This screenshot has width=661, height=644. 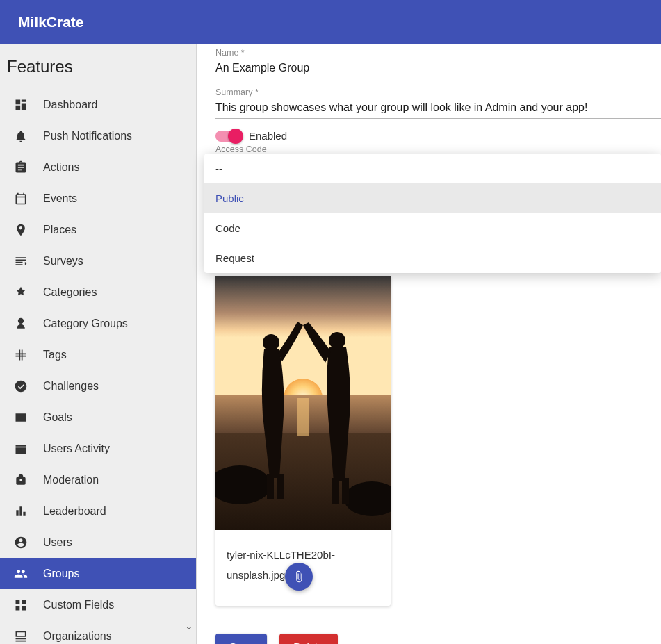 I want to click on surveys-icon, so click(x=21, y=261).